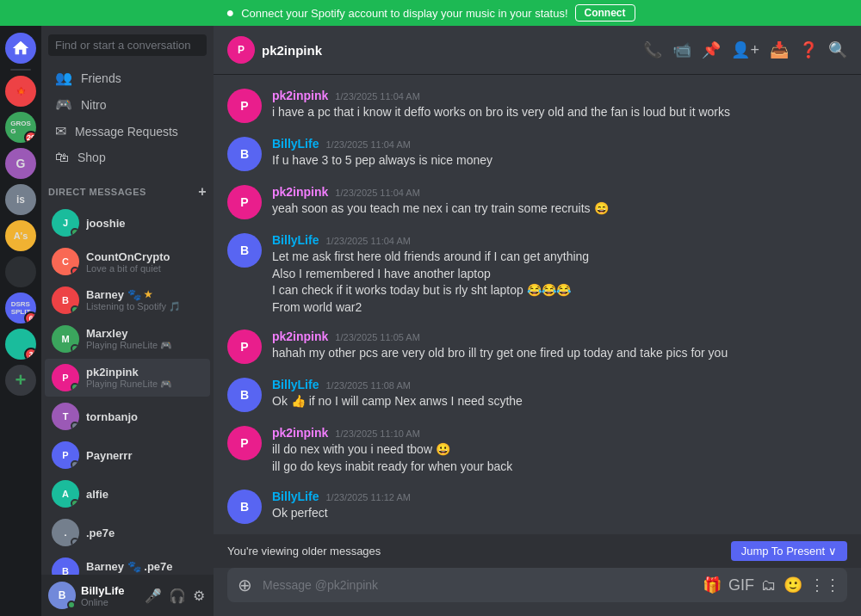  Describe the element at coordinates (245, 585) in the screenshot. I see `add-attachment-button: ⊕` at that location.